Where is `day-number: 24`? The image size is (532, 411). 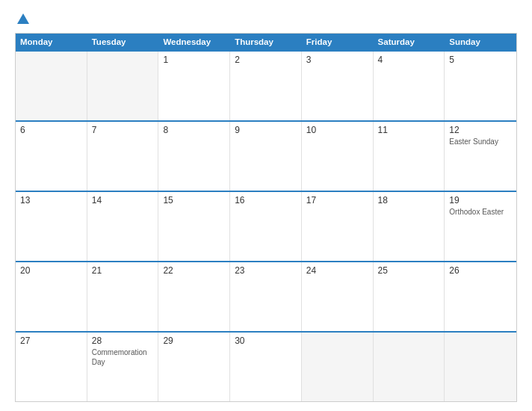 day-number: 24 is located at coordinates (338, 271).